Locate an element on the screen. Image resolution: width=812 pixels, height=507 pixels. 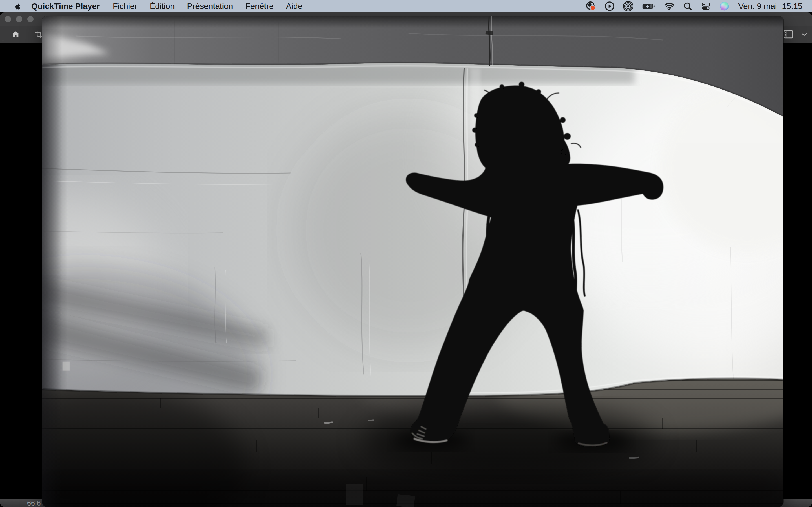
menu-bar: QuickTime Player Fichier Édition Présent… is located at coordinates (406, 6).